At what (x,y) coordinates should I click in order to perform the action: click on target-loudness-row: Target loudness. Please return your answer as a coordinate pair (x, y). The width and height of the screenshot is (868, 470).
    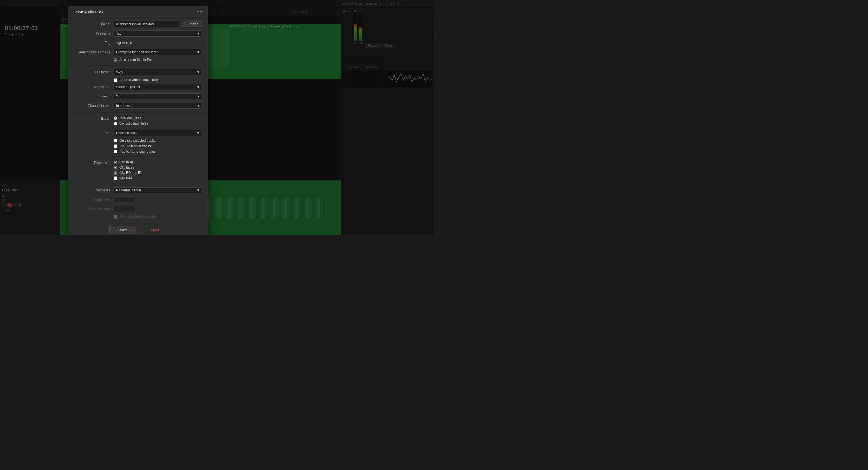
    Looking at the image, I should click on (138, 209).